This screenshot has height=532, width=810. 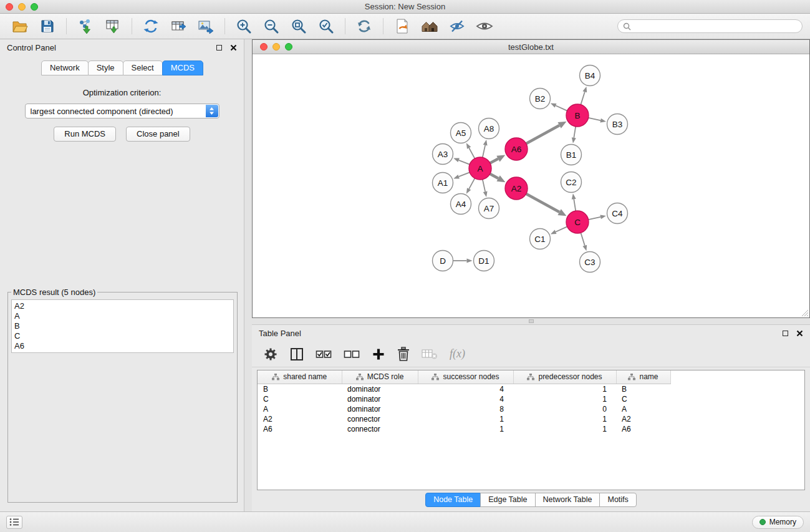 What do you see at coordinates (516, 188) in the screenshot?
I see `graph-node-A2: A2` at bounding box center [516, 188].